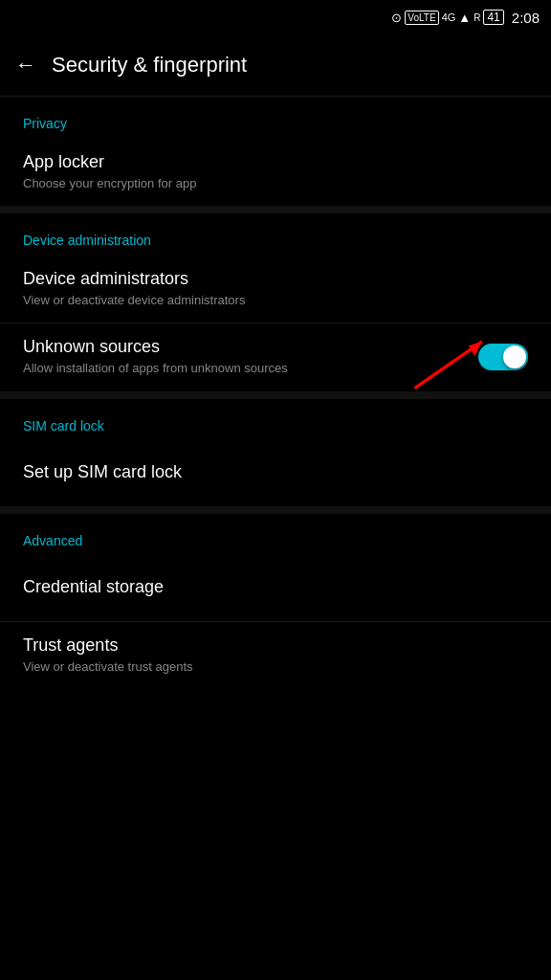 The height and width of the screenshot is (980, 551). I want to click on status-time: 2:08, so click(526, 17).